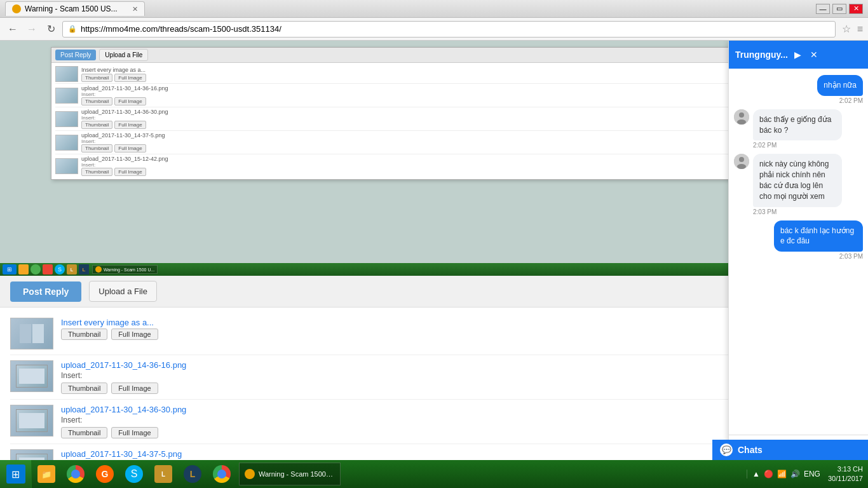 The height and width of the screenshot is (488, 868). Describe the element at coordinates (840, 85) in the screenshot. I see `message-bubble-0: nhận nữa` at that location.